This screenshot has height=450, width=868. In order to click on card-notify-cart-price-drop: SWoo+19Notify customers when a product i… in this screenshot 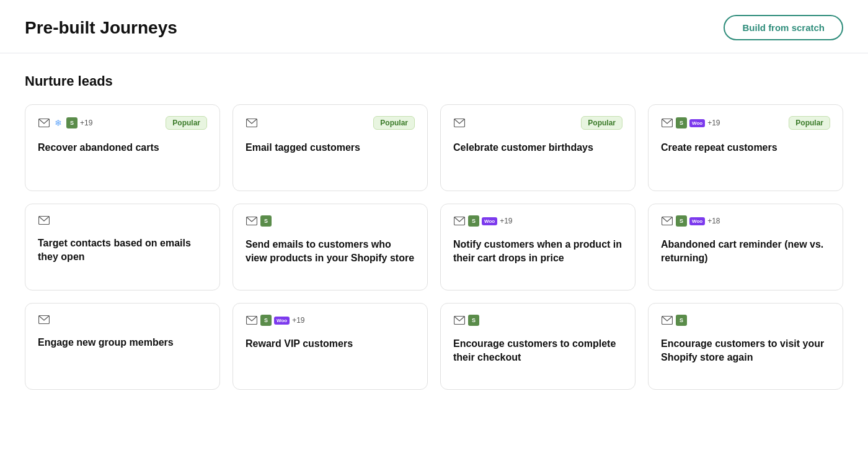, I will do `click(538, 247)`.